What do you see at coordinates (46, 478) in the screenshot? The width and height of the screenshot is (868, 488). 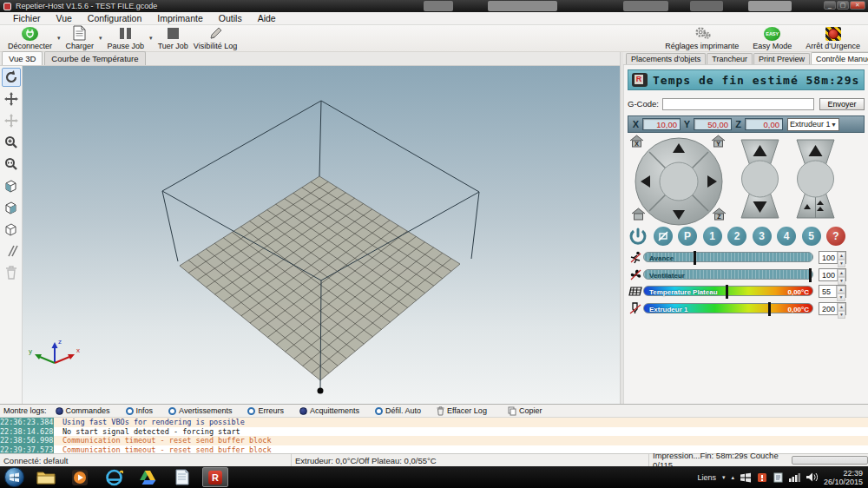 I see `taskbar-explorer-icon` at bounding box center [46, 478].